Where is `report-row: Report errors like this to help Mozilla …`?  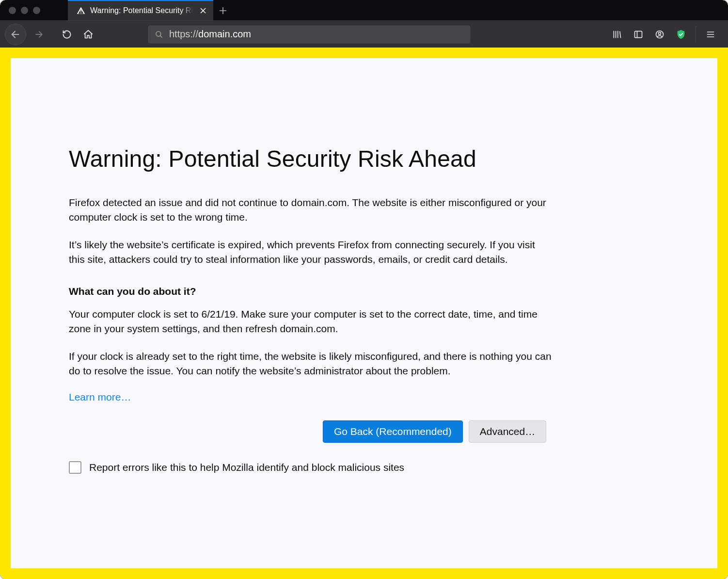 report-row: Report errors like this to help Mozilla … is located at coordinates (364, 467).